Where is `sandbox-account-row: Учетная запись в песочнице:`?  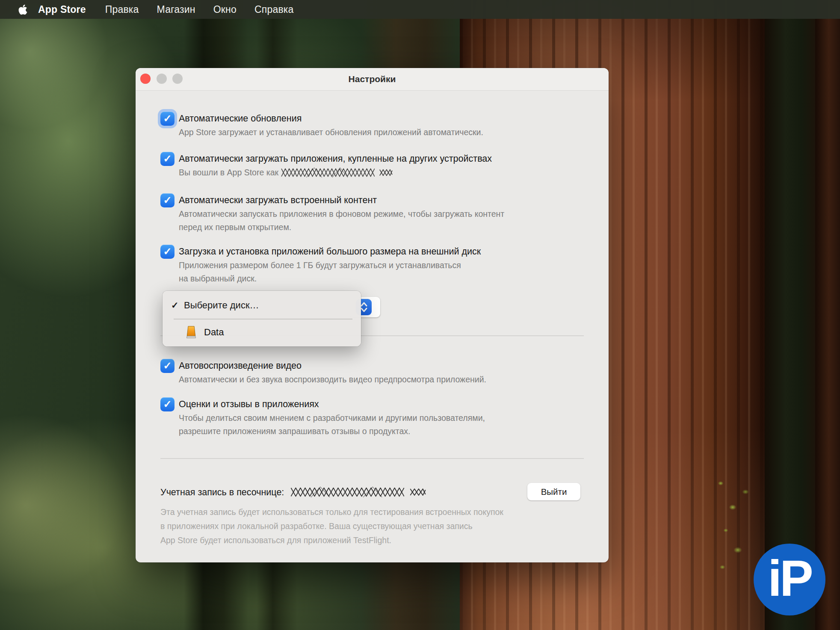
sandbox-account-row: Учетная запись в песочнице: is located at coordinates (293, 492).